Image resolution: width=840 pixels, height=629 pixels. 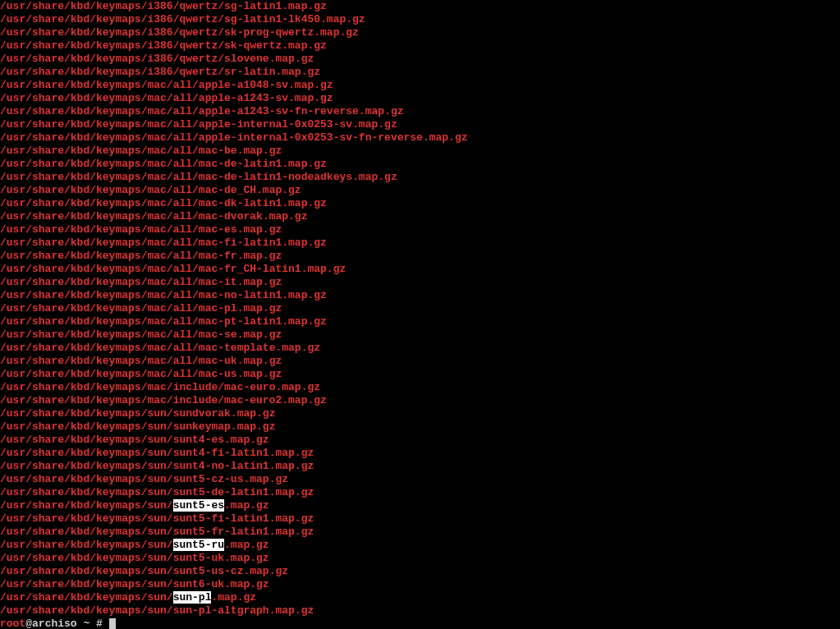 What do you see at coordinates (420, 309) in the screenshot?
I see `file-path-line: /usr/share/kbd/keymaps/mac/all/mac-pl.ma…` at bounding box center [420, 309].